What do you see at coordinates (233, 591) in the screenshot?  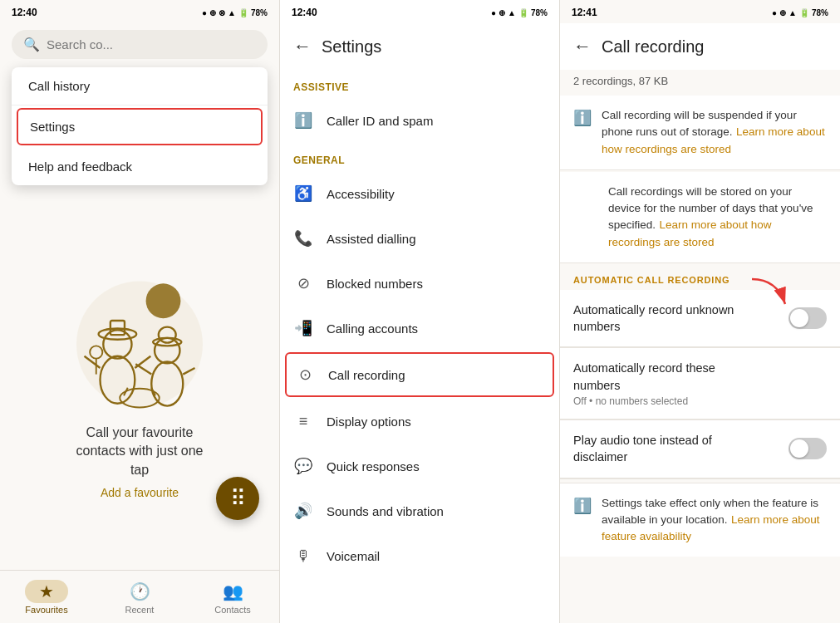 I see `contacts-icon: 👥` at bounding box center [233, 591].